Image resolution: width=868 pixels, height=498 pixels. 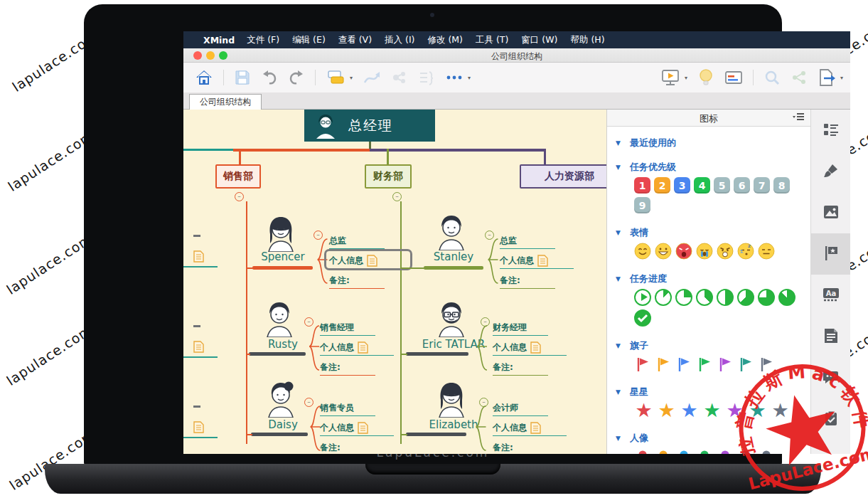 I want to click on priority-7-icon: 7, so click(x=762, y=185).